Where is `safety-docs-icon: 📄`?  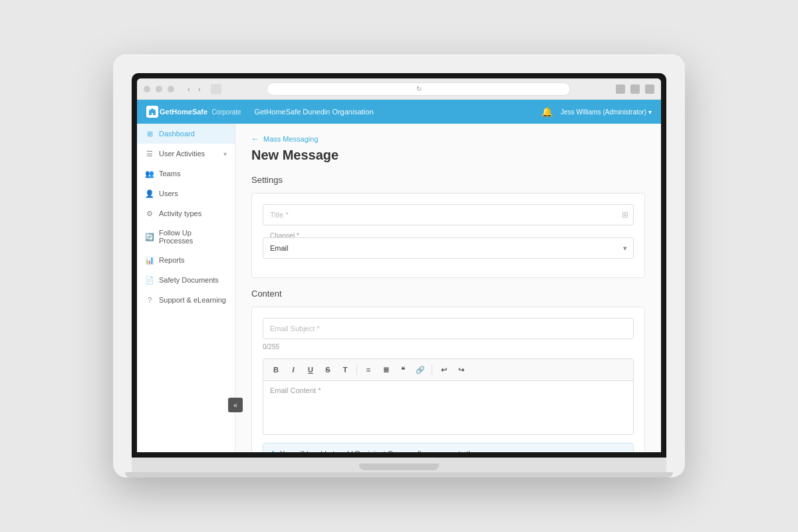
safety-docs-icon: 📄 is located at coordinates (150, 280).